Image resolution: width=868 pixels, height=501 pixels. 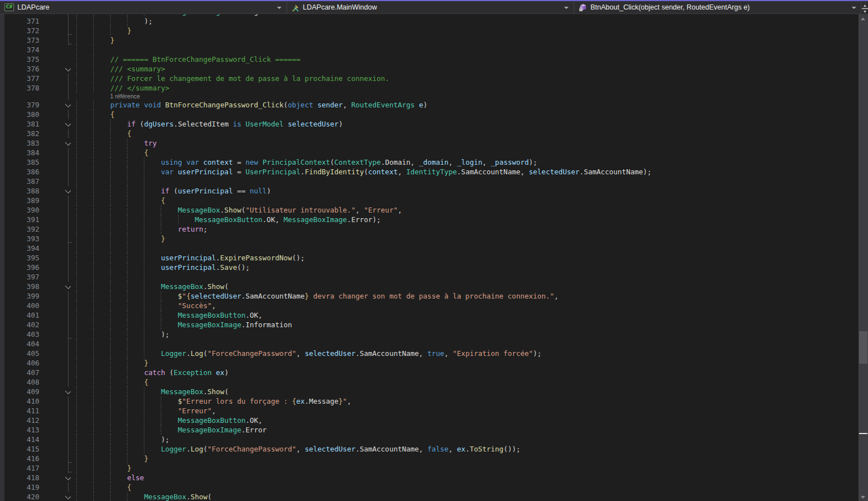 What do you see at coordinates (429, 268) in the screenshot?
I see `code-line: 396userPrincipal.Save();` at bounding box center [429, 268].